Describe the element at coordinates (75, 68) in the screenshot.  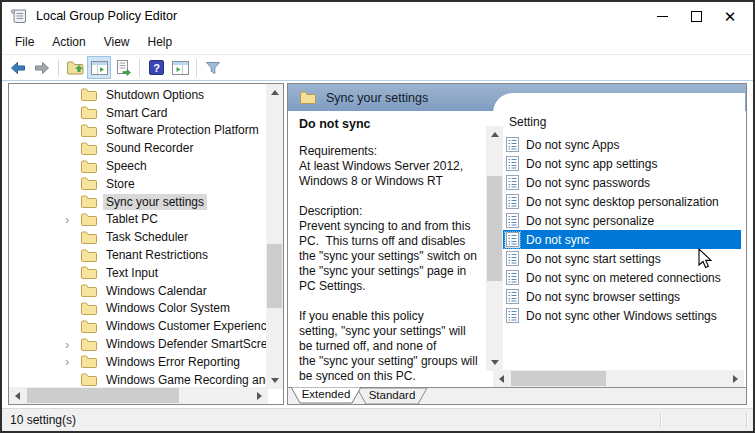
I see `up-one-level-button` at that location.